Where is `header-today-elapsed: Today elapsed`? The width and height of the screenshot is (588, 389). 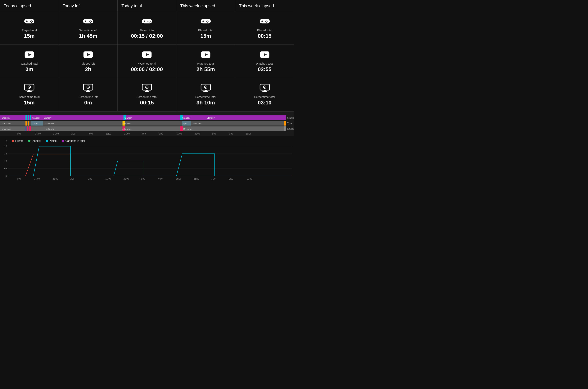
header-today-elapsed: Today elapsed is located at coordinates (29, 5).